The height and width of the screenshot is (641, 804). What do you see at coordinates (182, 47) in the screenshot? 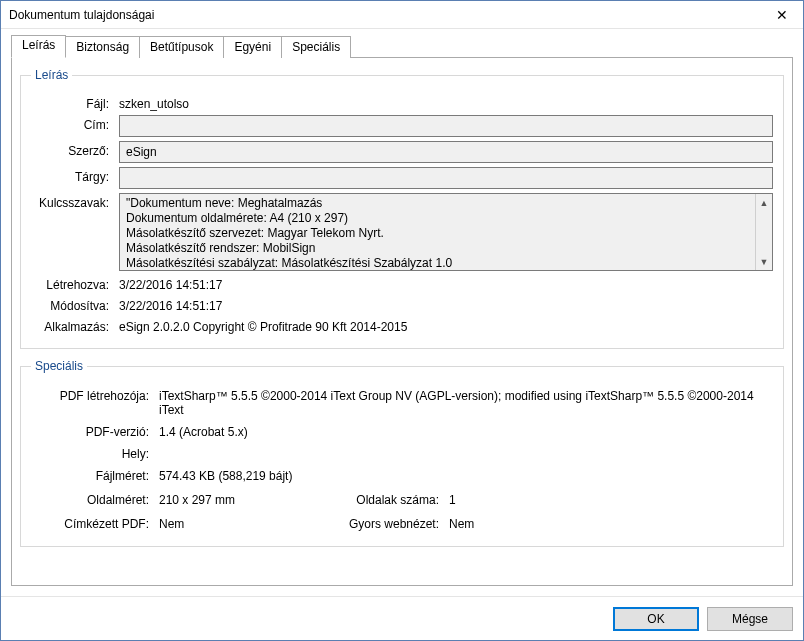
I see `tab-fonts: Betűtípusok` at bounding box center [182, 47].